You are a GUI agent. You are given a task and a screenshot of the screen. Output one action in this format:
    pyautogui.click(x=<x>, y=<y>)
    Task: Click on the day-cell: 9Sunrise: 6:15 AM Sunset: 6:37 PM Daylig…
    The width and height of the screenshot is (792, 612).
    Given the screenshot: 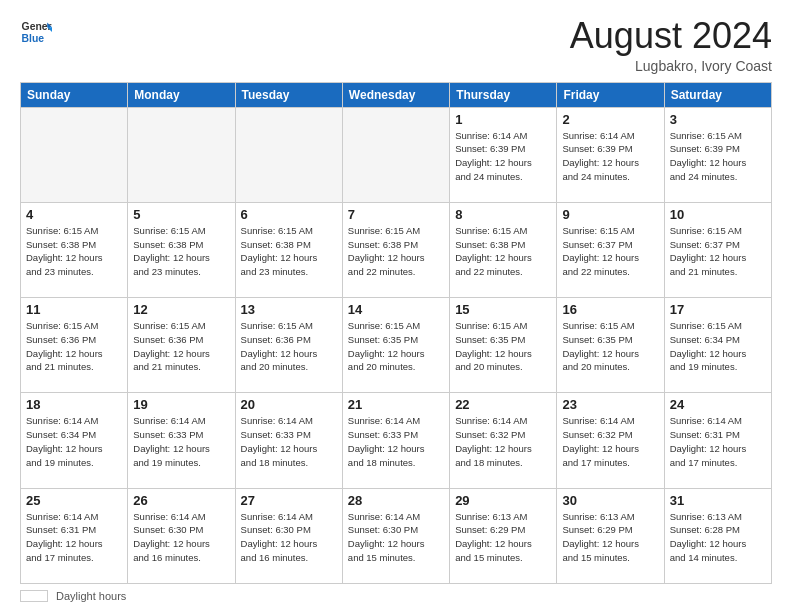 What is the action you would take?
    pyautogui.click(x=610, y=250)
    